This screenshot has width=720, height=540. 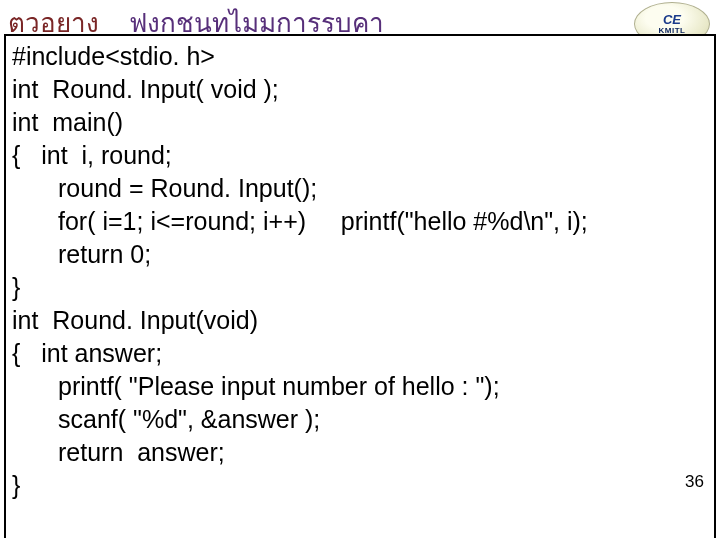 What do you see at coordinates (360, 156) in the screenshot?
I see `code-line: { int i, round;` at bounding box center [360, 156].